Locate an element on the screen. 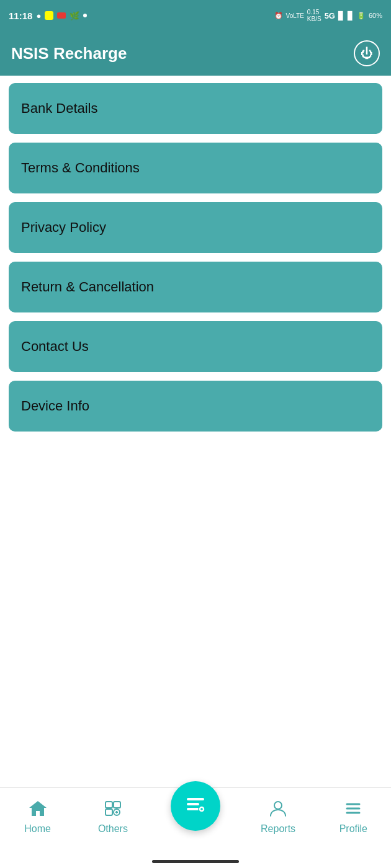  network-label: 5G is located at coordinates (330, 16).